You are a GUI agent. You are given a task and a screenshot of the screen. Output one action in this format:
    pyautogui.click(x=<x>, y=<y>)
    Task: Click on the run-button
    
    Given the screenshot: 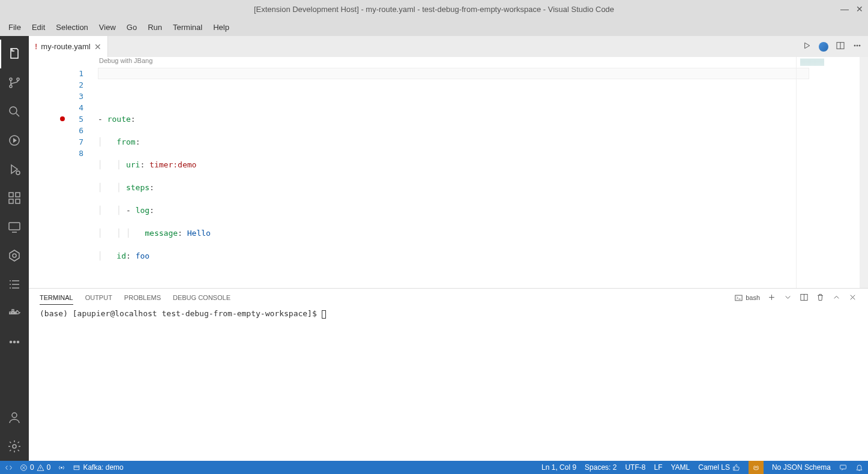 What is the action you would take?
    pyautogui.click(x=807, y=47)
    